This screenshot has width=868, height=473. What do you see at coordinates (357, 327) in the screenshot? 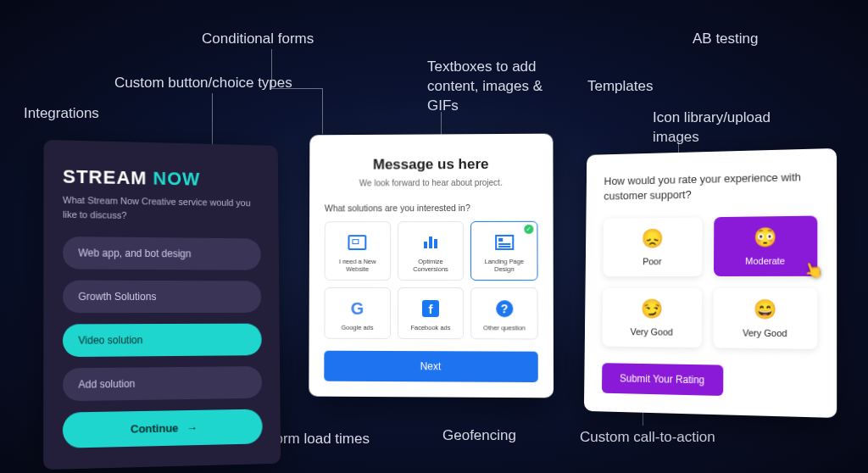
I see `solution-label: Google ads` at bounding box center [357, 327].